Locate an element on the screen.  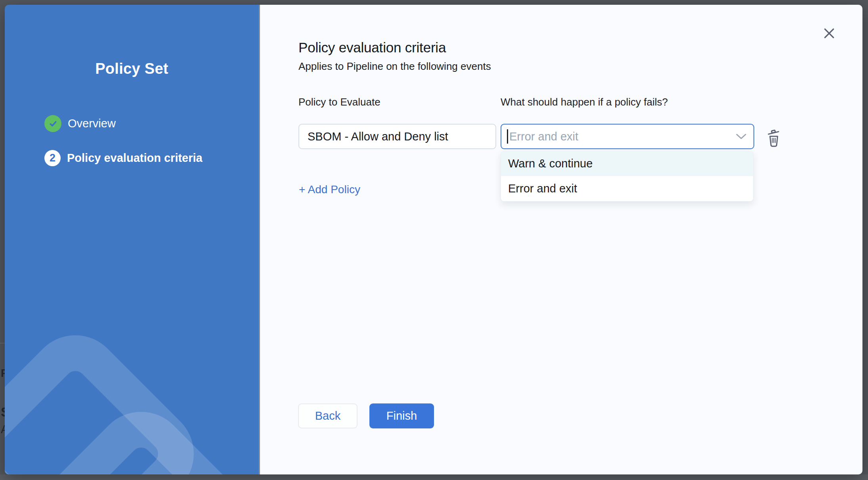
check-icon is located at coordinates (53, 124).